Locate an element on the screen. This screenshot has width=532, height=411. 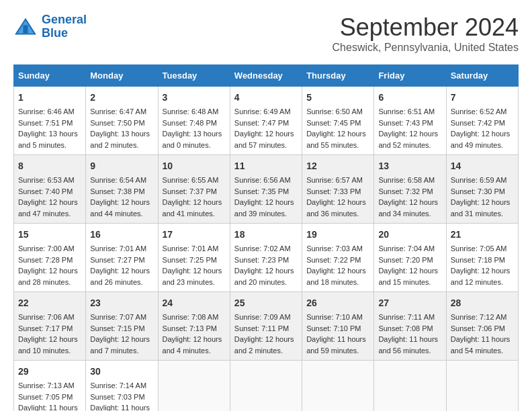
day-number: 7 is located at coordinates (482, 98).